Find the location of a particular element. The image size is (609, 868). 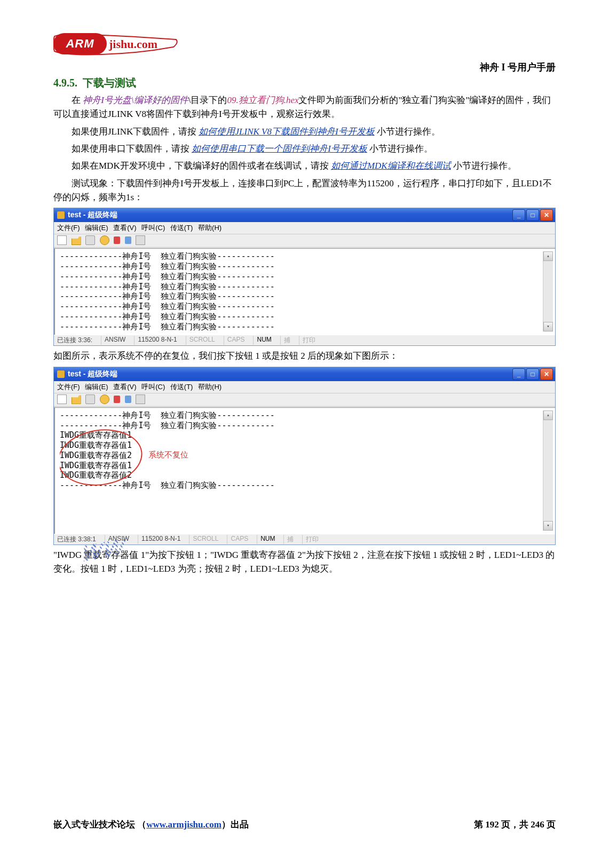

footer-link: www.armjishu.com is located at coordinates (184, 824).